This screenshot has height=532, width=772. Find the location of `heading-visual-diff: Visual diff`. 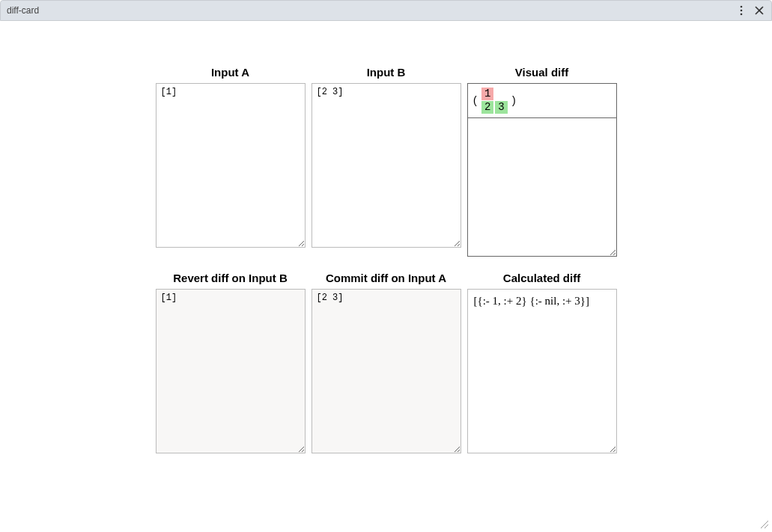

heading-visual-diff: Visual diff is located at coordinates (542, 72).